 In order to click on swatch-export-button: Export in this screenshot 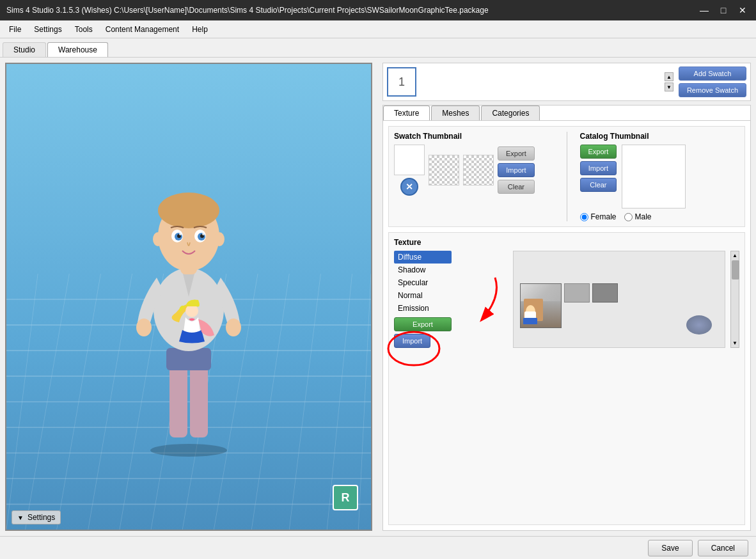, I will do `click(516, 154)`.